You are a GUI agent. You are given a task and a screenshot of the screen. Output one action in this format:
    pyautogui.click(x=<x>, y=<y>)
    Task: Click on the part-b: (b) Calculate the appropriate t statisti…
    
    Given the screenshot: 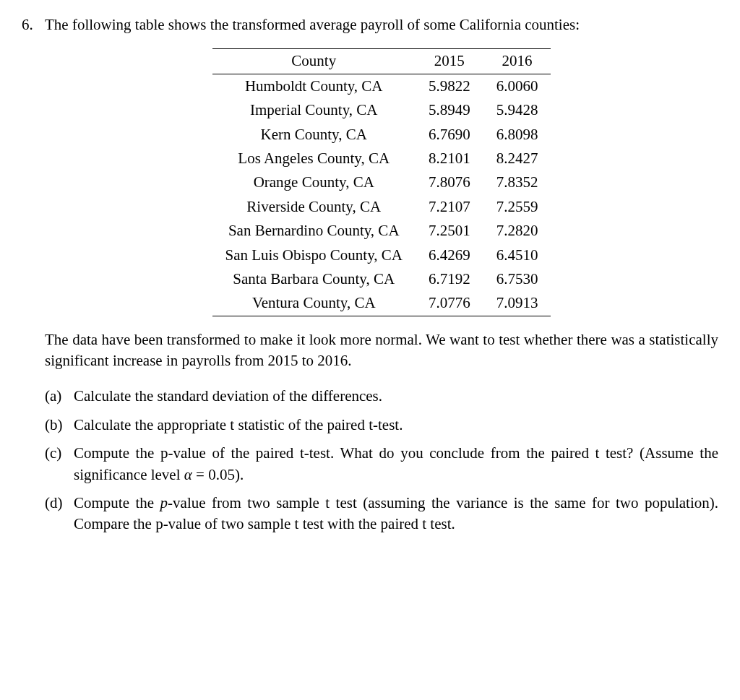 What is the action you would take?
    pyautogui.click(x=382, y=425)
    